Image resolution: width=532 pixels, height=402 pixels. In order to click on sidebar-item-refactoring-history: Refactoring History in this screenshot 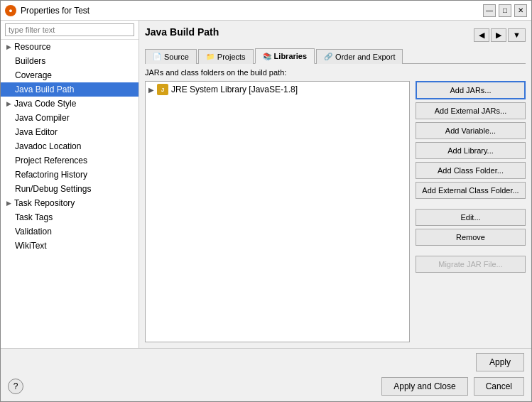, I will do `click(70, 175)`.